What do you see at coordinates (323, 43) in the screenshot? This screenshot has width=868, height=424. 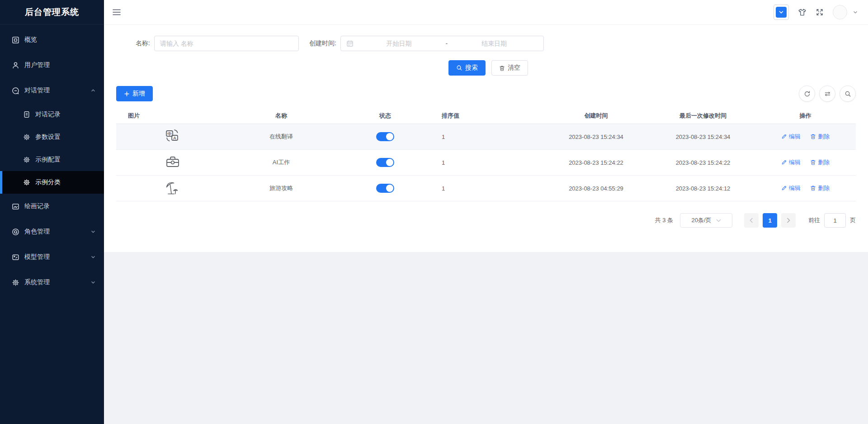 I see `created-time-label: 创建时间:` at bounding box center [323, 43].